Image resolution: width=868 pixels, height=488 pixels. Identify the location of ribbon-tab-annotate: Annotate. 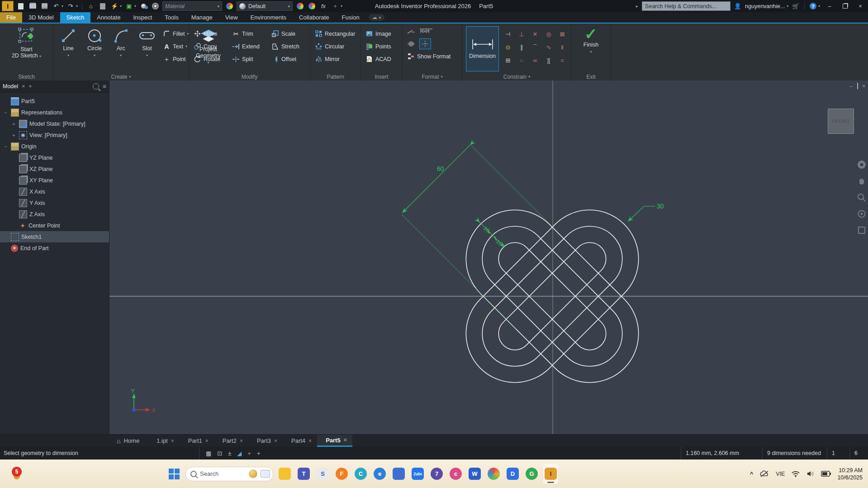
(109, 17).